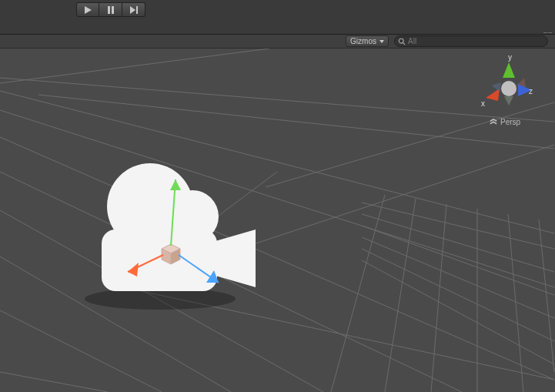 This screenshot has width=555, height=392. Describe the element at coordinates (531, 91) in the screenshot. I see `axis-label-z: z` at that location.